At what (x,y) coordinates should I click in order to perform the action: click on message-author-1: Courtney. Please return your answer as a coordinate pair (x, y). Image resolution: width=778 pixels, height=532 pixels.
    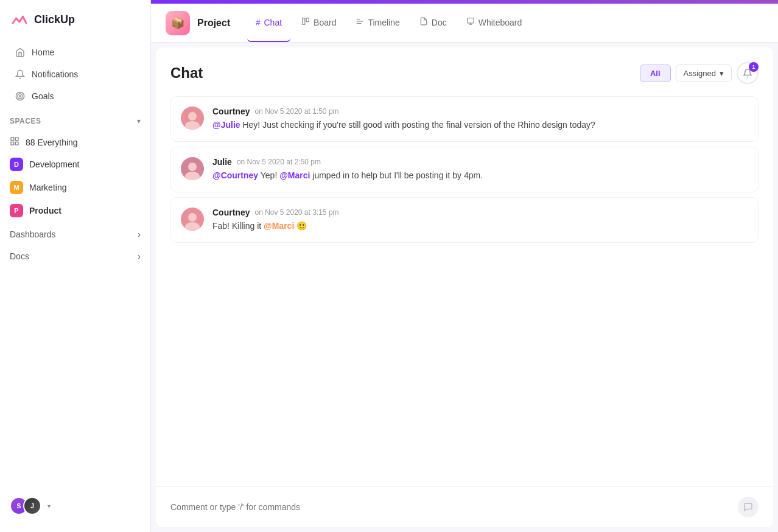
    Looking at the image, I should click on (231, 111).